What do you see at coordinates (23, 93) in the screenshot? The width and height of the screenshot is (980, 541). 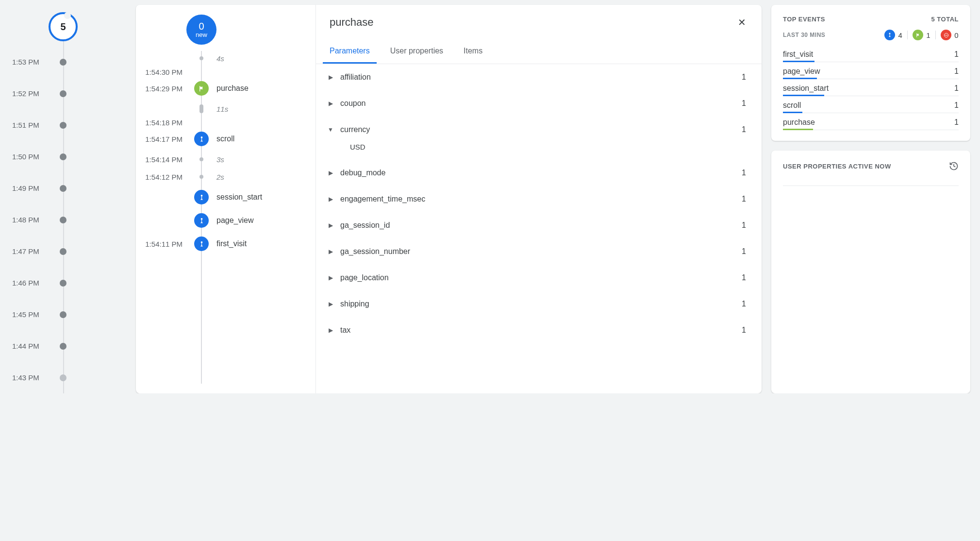 I see `minute-label: 1:52 PM` at bounding box center [23, 93].